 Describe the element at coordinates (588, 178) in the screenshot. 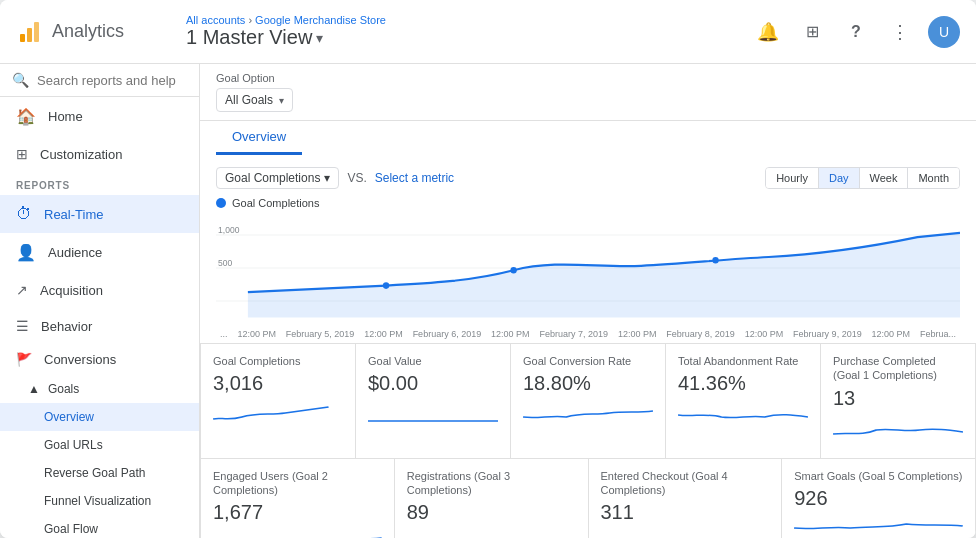

I see `chart-controls: Goal Completions ▾ VS. Select a metric H…` at that location.